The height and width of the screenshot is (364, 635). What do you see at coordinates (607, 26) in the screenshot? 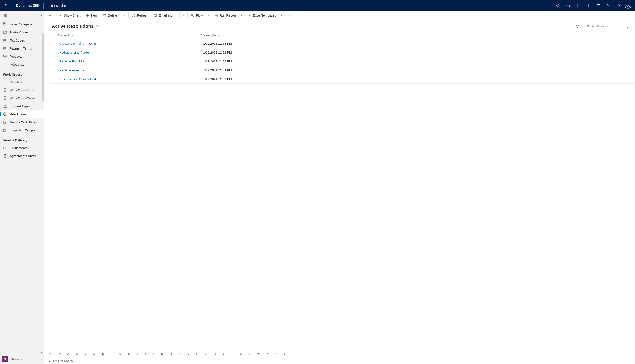
I see `view-search-box` at bounding box center [607, 26].